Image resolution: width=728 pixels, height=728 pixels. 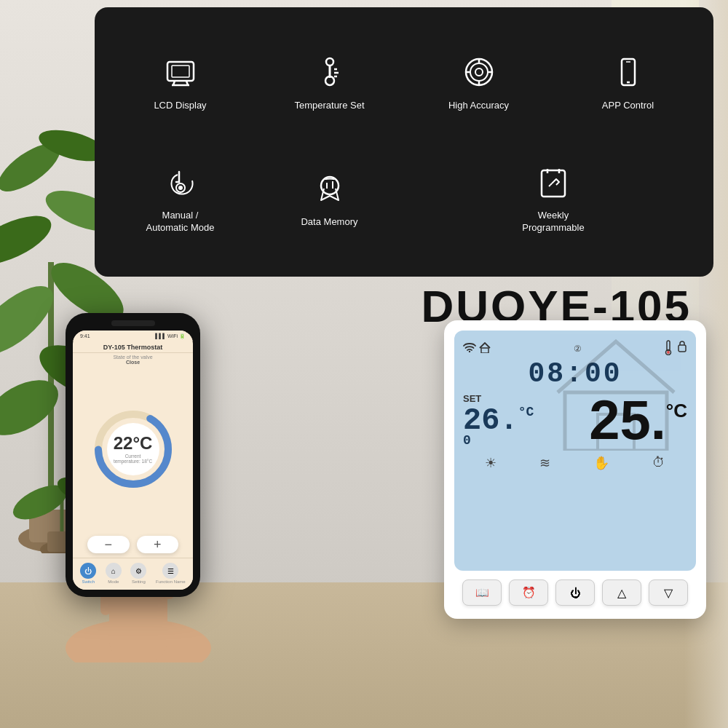 I want to click on current-temp-value: 25., so click(x=628, y=420).